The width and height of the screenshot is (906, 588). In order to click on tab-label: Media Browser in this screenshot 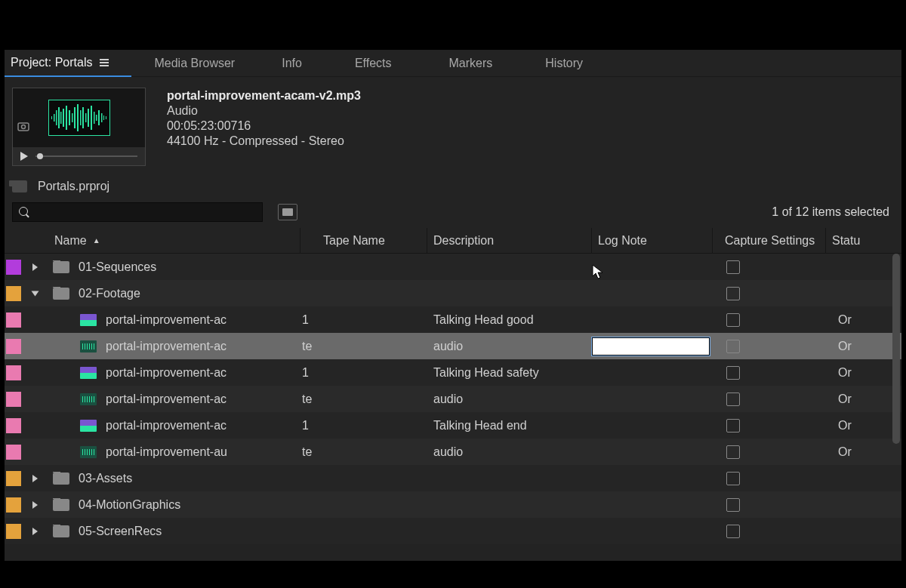, I will do `click(195, 63)`.